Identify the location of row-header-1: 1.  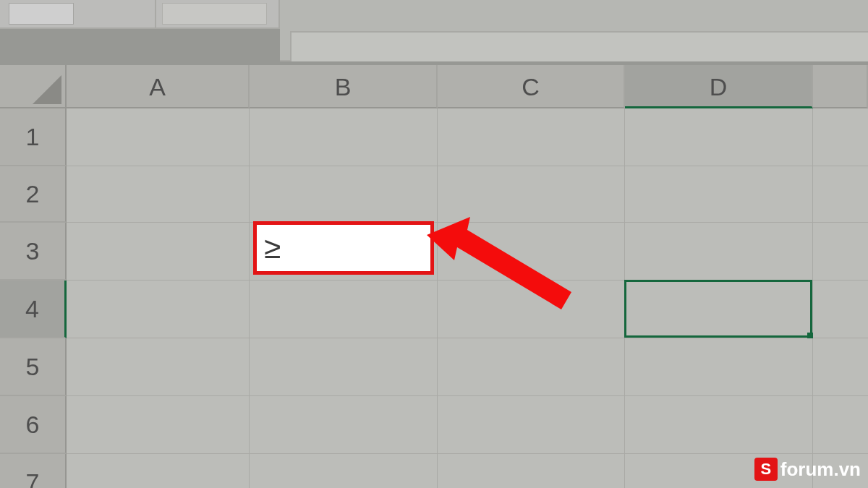
(33, 137).